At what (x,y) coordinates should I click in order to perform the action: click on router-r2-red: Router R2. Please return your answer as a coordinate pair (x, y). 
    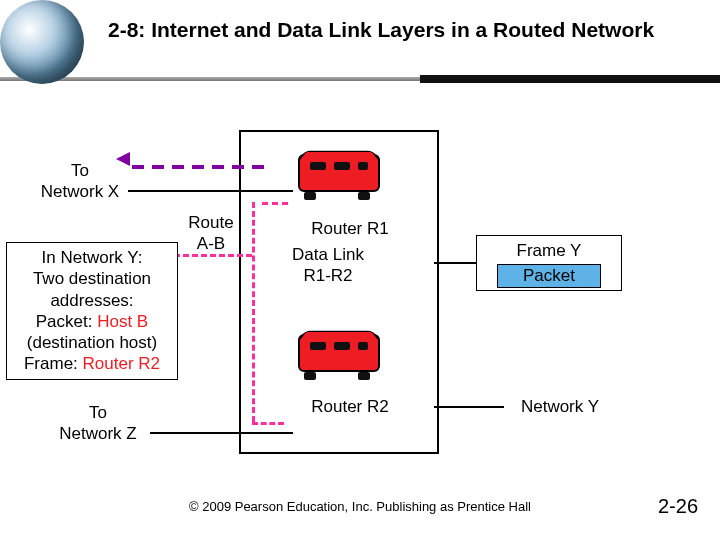
    Looking at the image, I should click on (122, 364).